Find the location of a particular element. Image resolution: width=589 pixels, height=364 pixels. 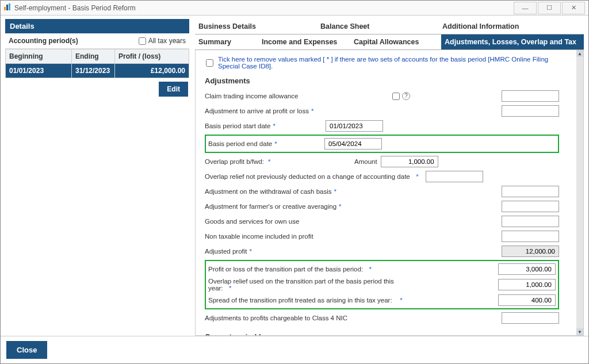

overlap-bfwd-input is located at coordinates (410, 162).